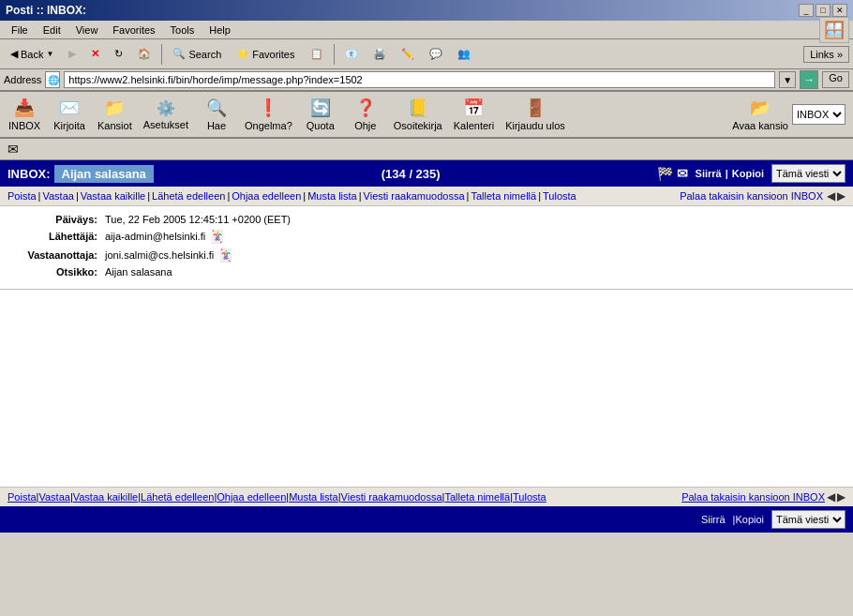 Image resolution: width=853 pixels, height=616 pixels. Describe the element at coordinates (418, 108) in the screenshot. I see `addressbook-icon: 📒` at that location.